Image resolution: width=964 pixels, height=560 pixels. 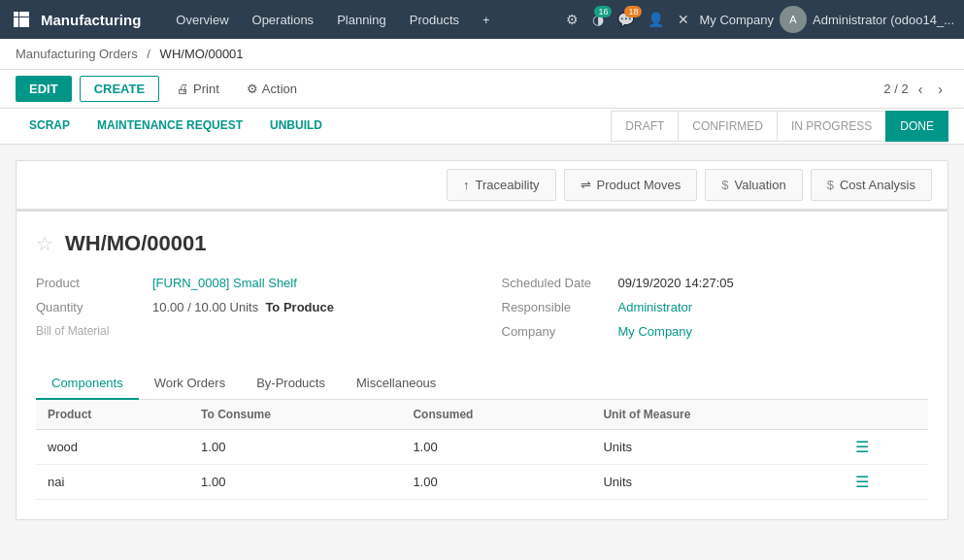 I want to click on row-to-consume-1: 1.00, so click(x=295, y=447).